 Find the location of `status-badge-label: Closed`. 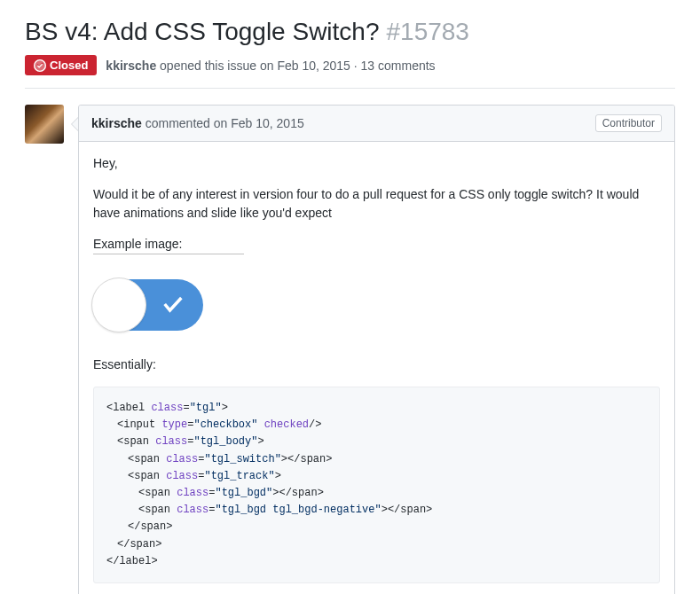

status-badge-label: Closed is located at coordinates (69, 66).